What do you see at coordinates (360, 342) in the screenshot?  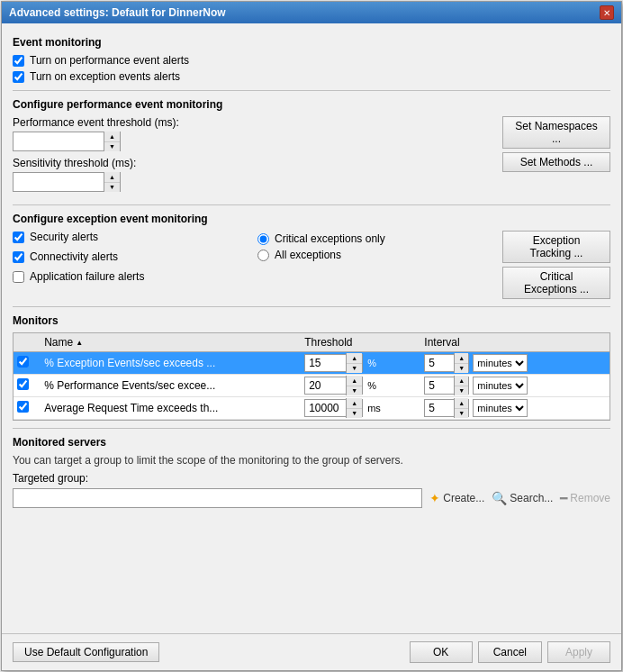 I see `col-header-threshold: Threshold` at bounding box center [360, 342].